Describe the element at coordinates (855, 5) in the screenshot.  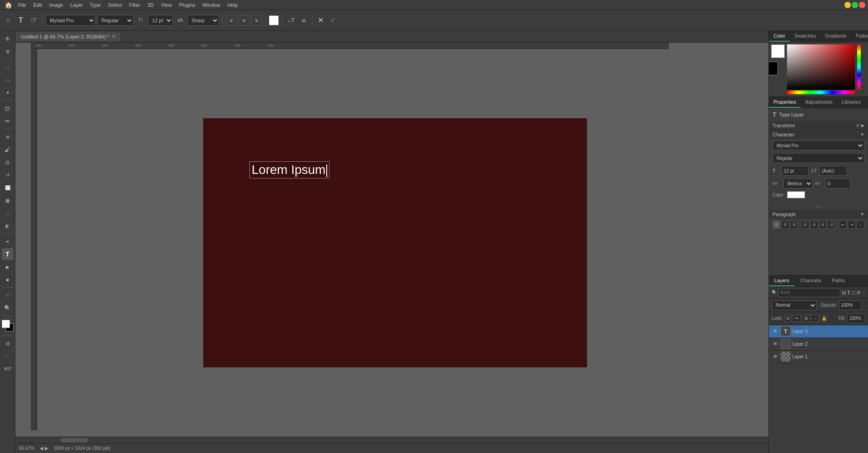
I see `maximize-button` at that location.